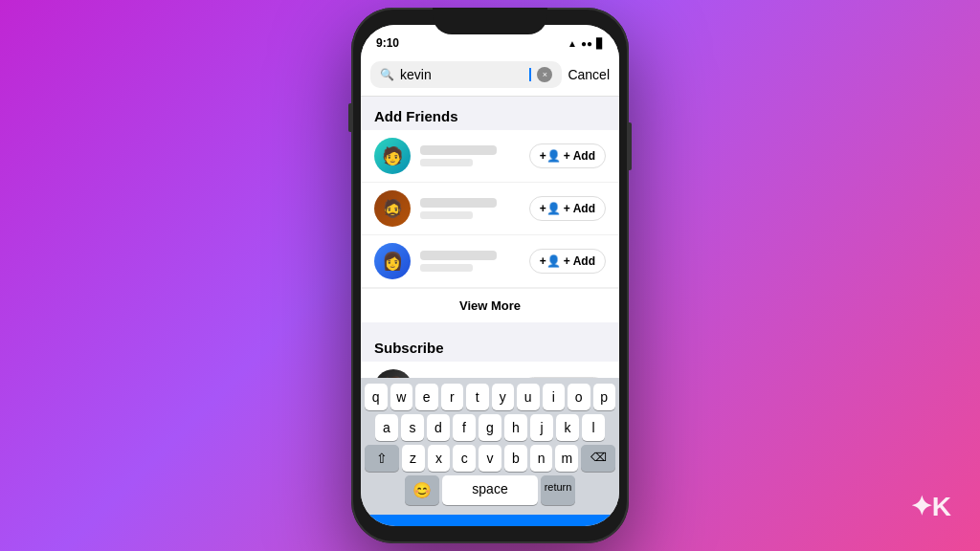  Describe the element at coordinates (542, 458) in the screenshot. I see `key-n: n` at that location.